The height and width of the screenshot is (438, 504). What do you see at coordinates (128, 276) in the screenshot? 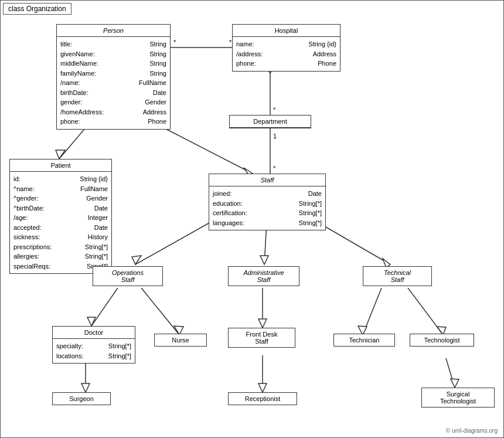
I see `class-operations-staff: OperationsStaff` at bounding box center [128, 276].